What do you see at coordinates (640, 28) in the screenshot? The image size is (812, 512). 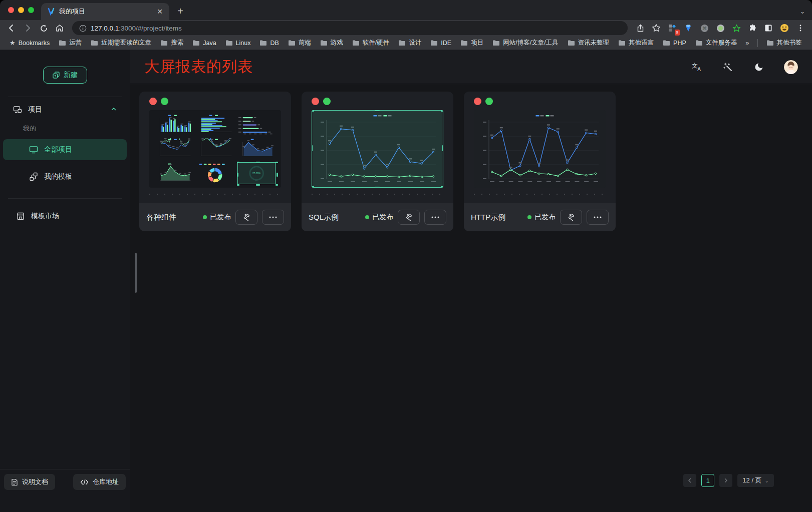 I see `share-icon` at bounding box center [640, 28].